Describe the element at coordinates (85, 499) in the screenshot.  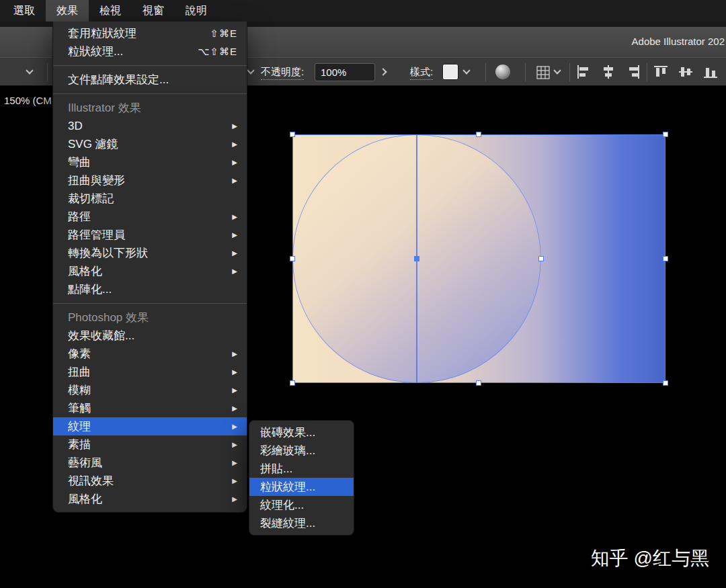
I see `menu-item-label: 風格化` at that location.